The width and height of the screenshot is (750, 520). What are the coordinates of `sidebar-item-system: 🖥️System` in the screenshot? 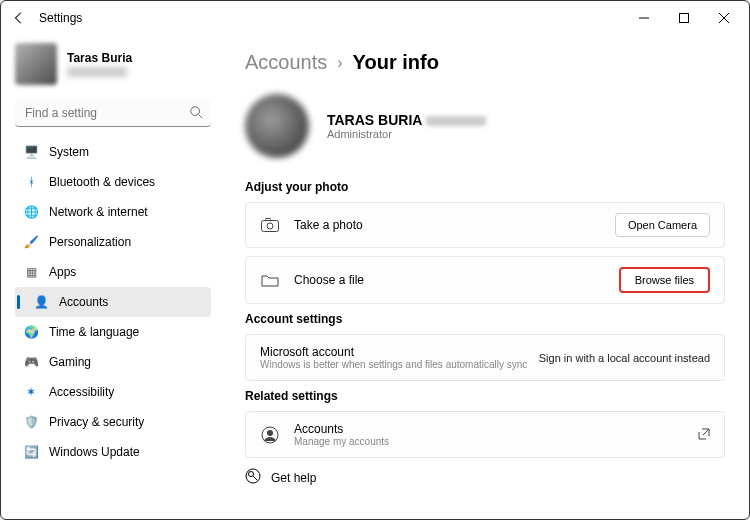 It's located at (113, 152).